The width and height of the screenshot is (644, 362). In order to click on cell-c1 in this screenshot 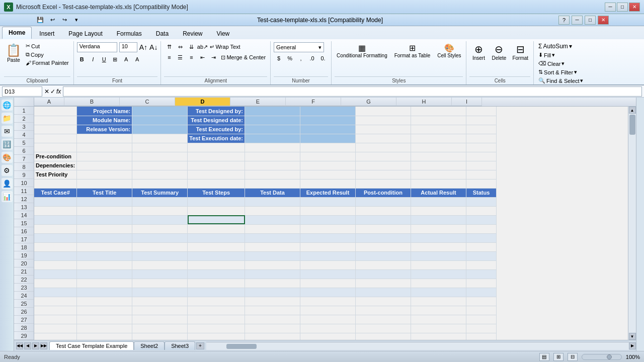, I will do `click(160, 111)`.